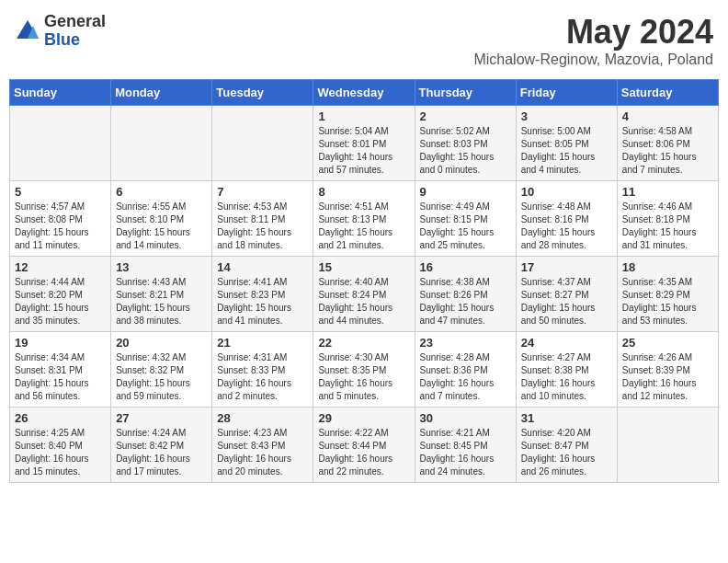  Describe the element at coordinates (364, 226) in the screenshot. I see `day-info: Sunrise: 4:51 AM Sunset: 8:13 PM Dayligh…` at that location.